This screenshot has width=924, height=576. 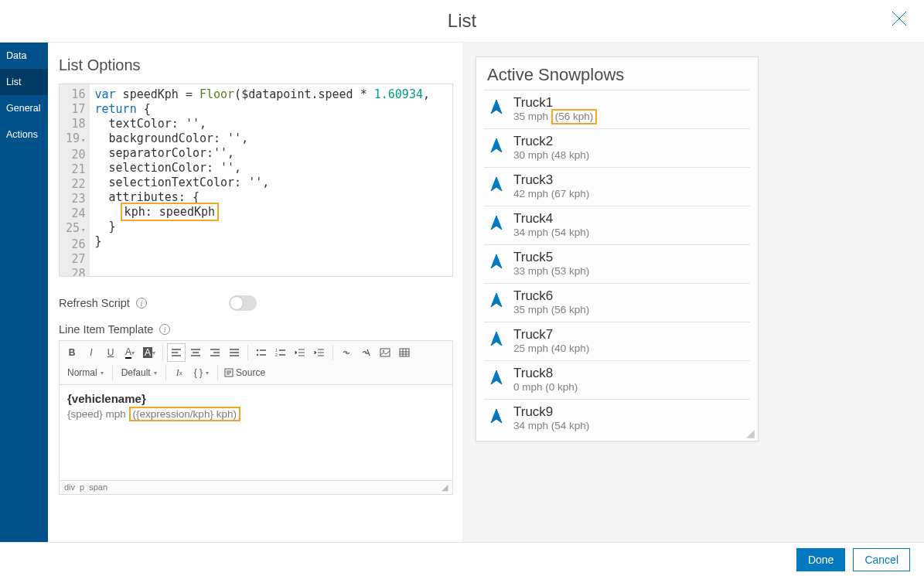 What do you see at coordinates (617, 186) in the screenshot?
I see `list-item: Truck342 mph (67 kph)` at bounding box center [617, 186].